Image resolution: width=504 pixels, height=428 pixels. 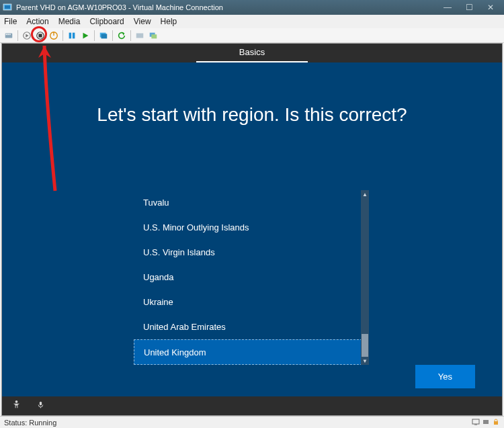 What do you see at coordinates (252, 115) in the screenshot?
I see `page-heading: Let's start with region. Is this correct…` at bounding box center [252, 115].